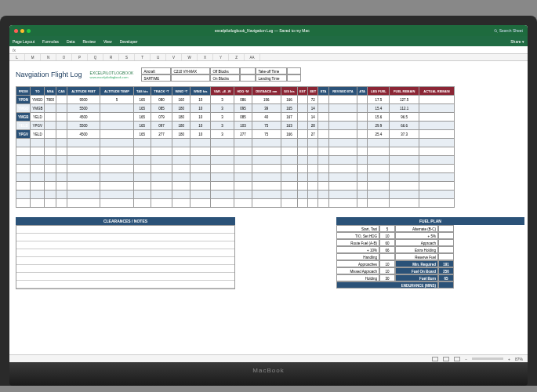 The height and width of the screenshot is (392, 537). I want to click on cell: 095, so click(243, 108).